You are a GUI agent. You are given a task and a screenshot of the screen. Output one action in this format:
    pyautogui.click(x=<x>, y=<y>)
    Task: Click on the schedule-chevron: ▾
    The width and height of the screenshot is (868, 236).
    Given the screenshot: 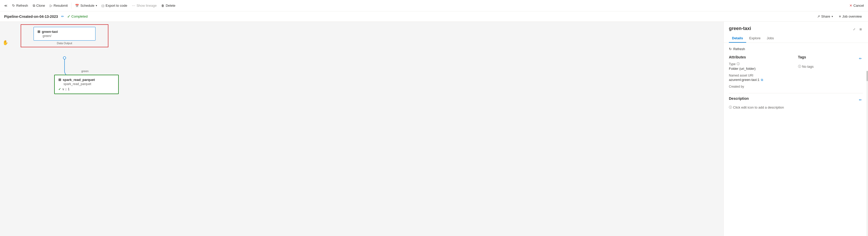 What is the action you would take?
    pyautogui.click(x=96, y=5)
    